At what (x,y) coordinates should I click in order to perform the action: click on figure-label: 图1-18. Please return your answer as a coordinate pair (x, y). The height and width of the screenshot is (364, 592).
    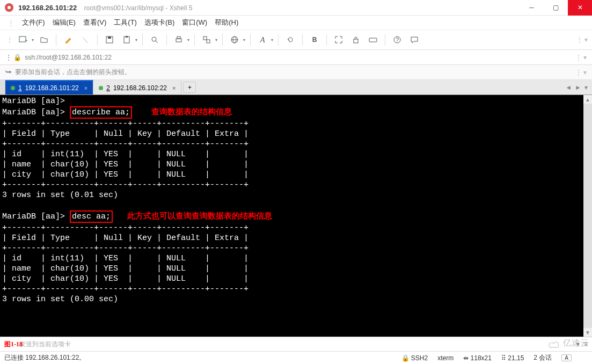
    Looking at the image, I should click on (13, 345).